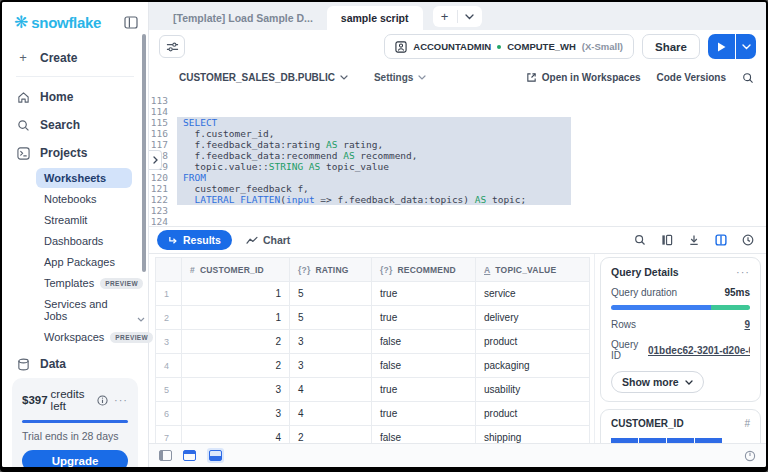 Image resolution: width=768 pixels, height=472 pixels. I want to click on settings-dropdown: Settings, so click(400, 78).